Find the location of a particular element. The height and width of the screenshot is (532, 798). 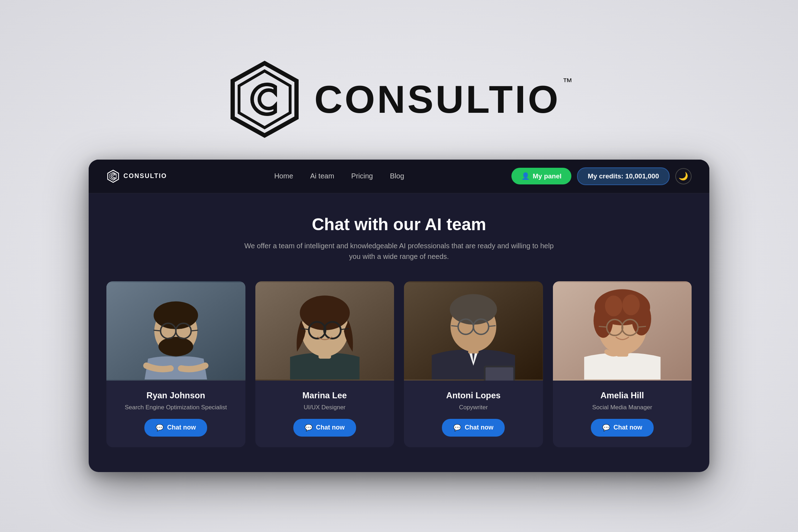

my-panel-button: 👤 My panel is located at coordinates (541, 176).